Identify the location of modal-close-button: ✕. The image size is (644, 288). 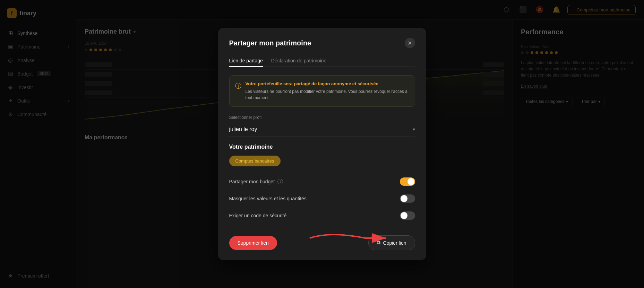
(410, 43).